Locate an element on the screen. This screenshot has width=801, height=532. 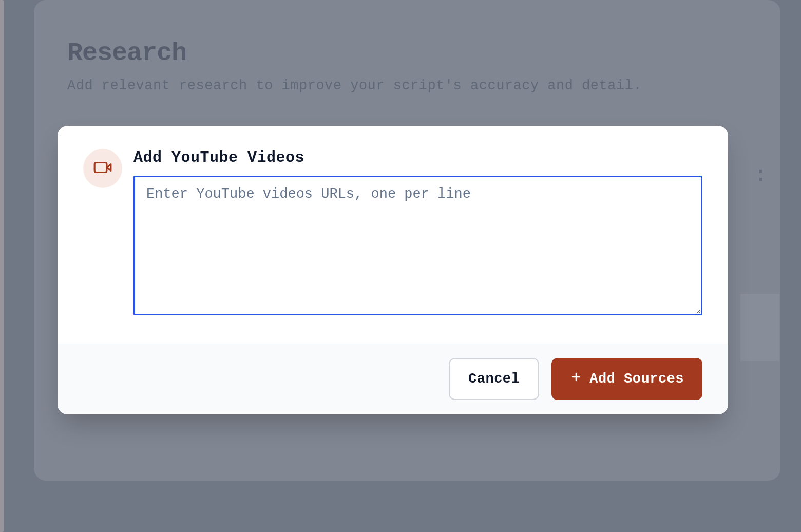
cancel-button: Cancel is located at coordinates (494, 379).